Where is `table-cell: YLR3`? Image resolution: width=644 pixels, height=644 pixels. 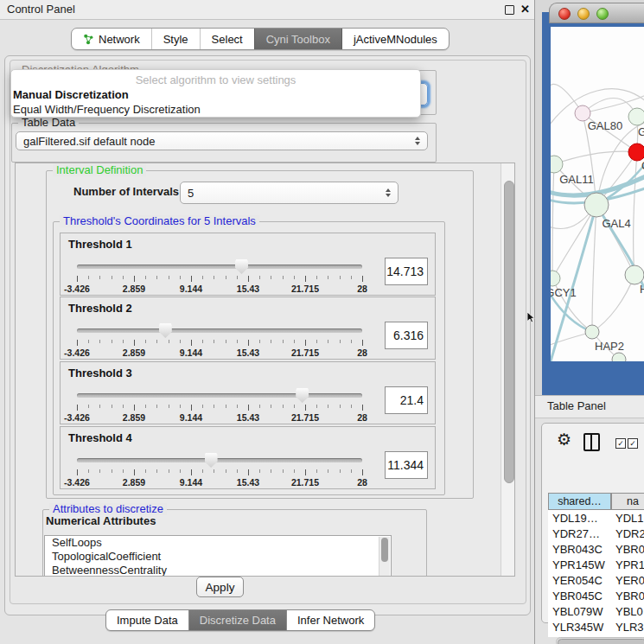 table-cell: YLR3 is located at coordinates (628, 627).